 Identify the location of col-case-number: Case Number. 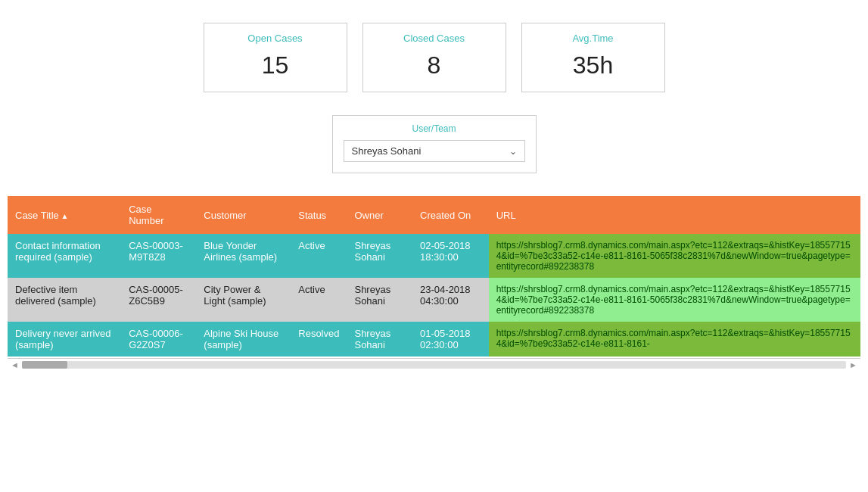
(159, 215).